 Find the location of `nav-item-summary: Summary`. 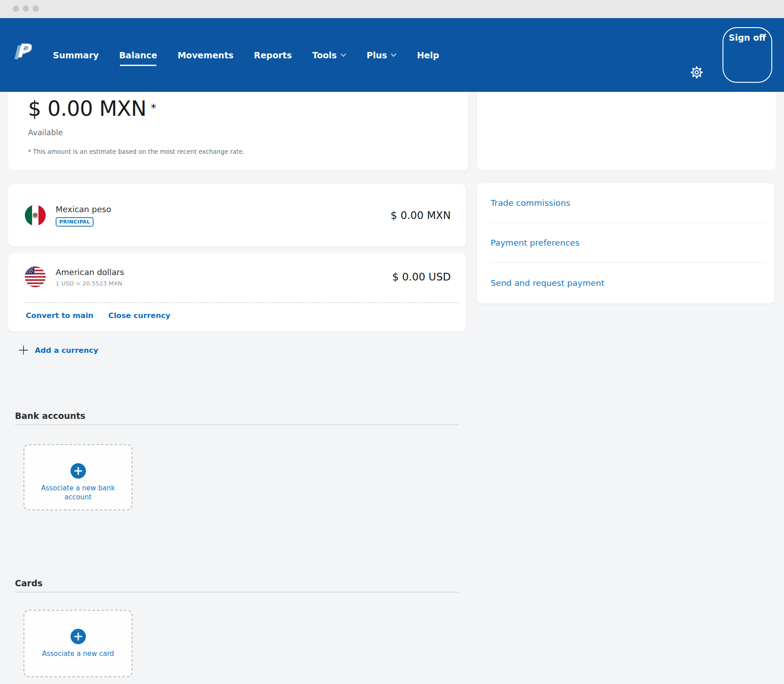

nav-item-summary: Summary is located at coordinates (76, 55).